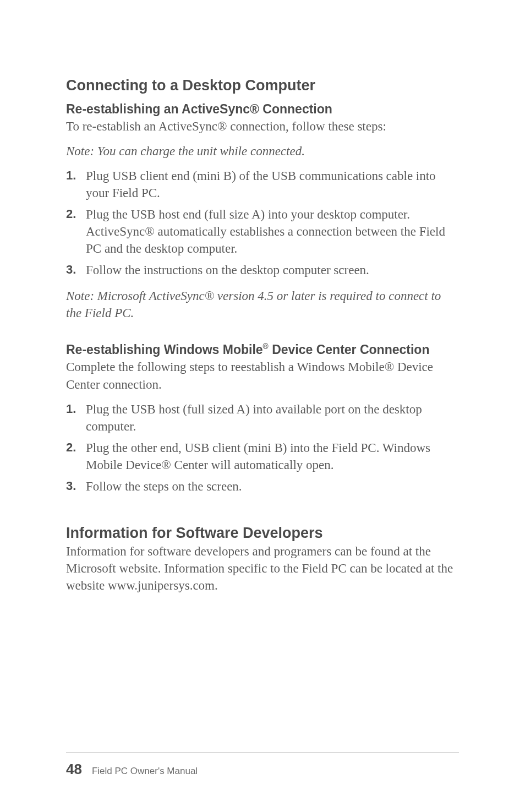 The width and height of the screenshot is (525, 812). Describe the element at coordinates (262, 304) in the screenshot. I see `note-ms-version: Note: Microsoft ActiveSync® version 4.5 …` at that location.